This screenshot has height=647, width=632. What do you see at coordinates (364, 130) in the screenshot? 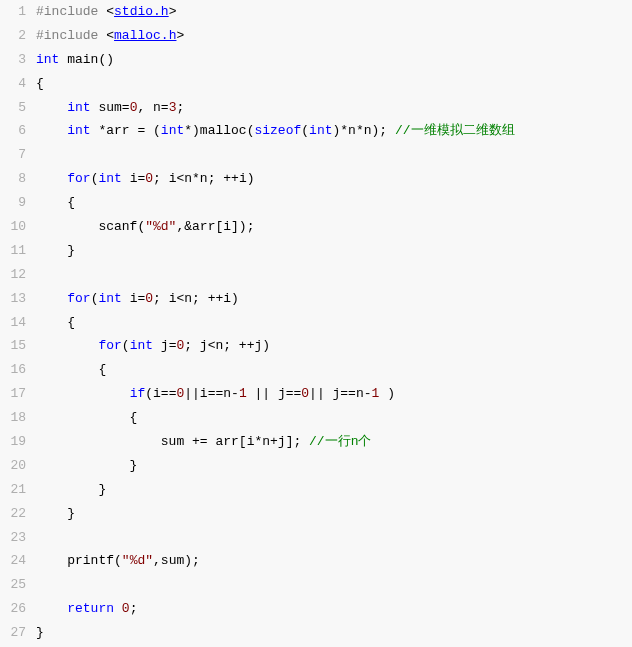
I see `code-token: )*n*n);` at bounding box center [364, 130].